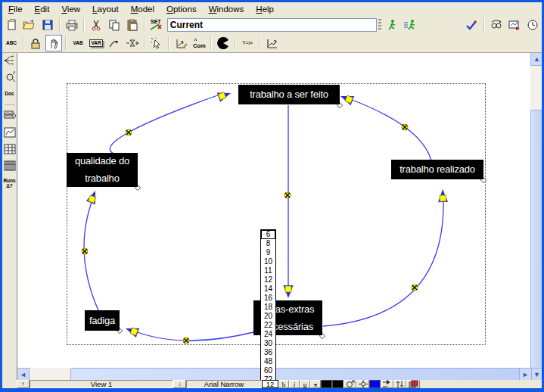  Describe the element at coordinates (11, 25) in the screenshot. I see `new-document-button` at that location.